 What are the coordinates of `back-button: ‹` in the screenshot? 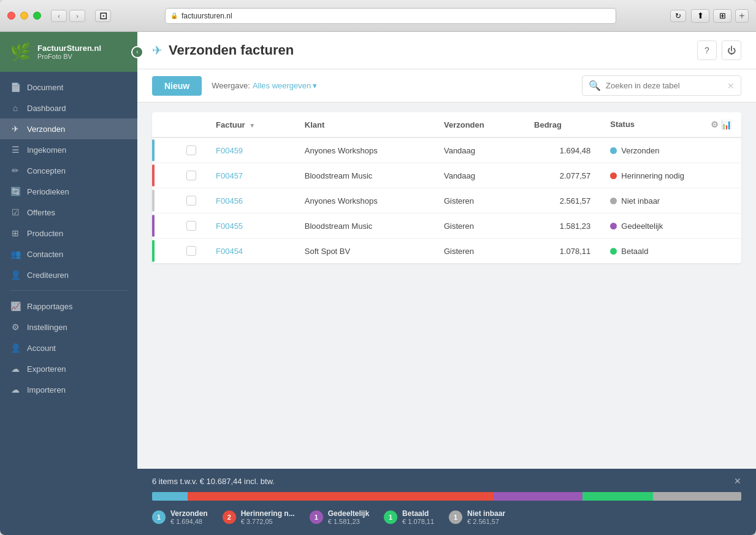 It's located at (59, 16).